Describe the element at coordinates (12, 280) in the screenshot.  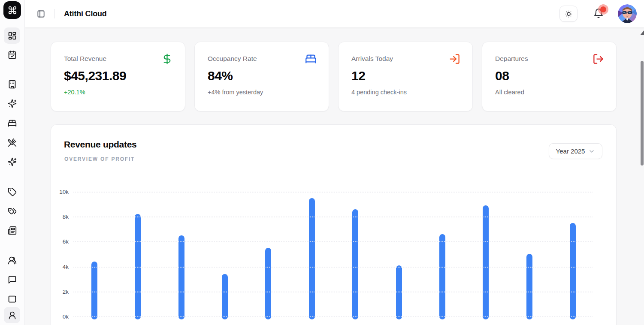
I see `sidebar-item-messages` at that location.